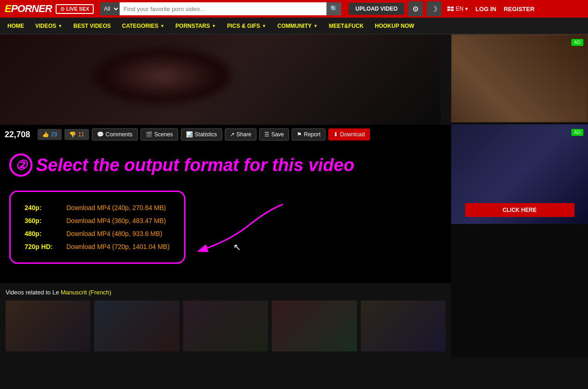 This screenshot has height=389, width=588. Describe the element at coordinates (92, 26) in the screenshot. I see `nav-item-best-videos: BEST VIDEOS` at that location.